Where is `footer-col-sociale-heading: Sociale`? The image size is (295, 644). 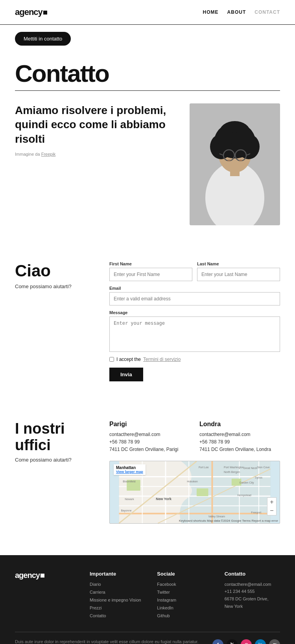 footer-col-sociale-heading: Sociale is located at coordinates (185, 574).